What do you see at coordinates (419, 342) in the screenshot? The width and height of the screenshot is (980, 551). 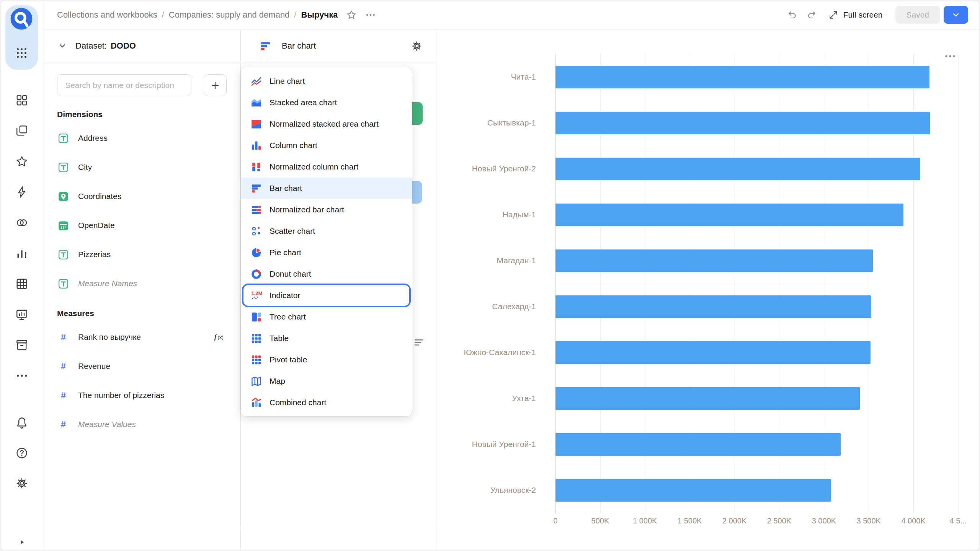 I see `sort-icon` at bounding box center [419, 342].